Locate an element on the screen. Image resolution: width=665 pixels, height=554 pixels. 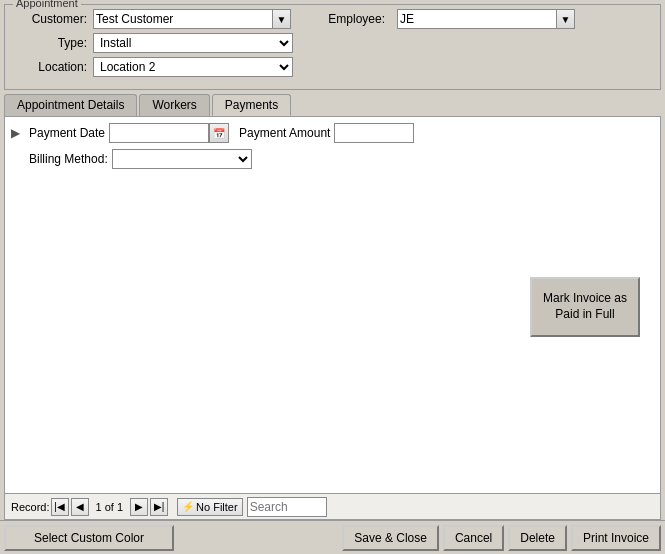
tabs-header: Appointment Details Workers Payments is located at coordinates (332, 105).